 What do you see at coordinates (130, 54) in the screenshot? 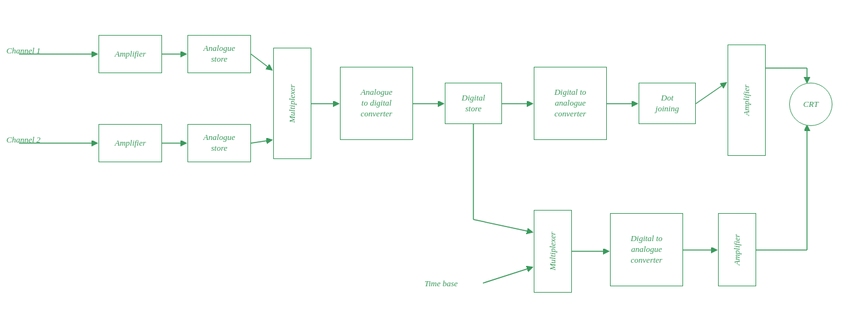
I see `amplifier1-block: Amplifier` at bounding box center [130, 54].